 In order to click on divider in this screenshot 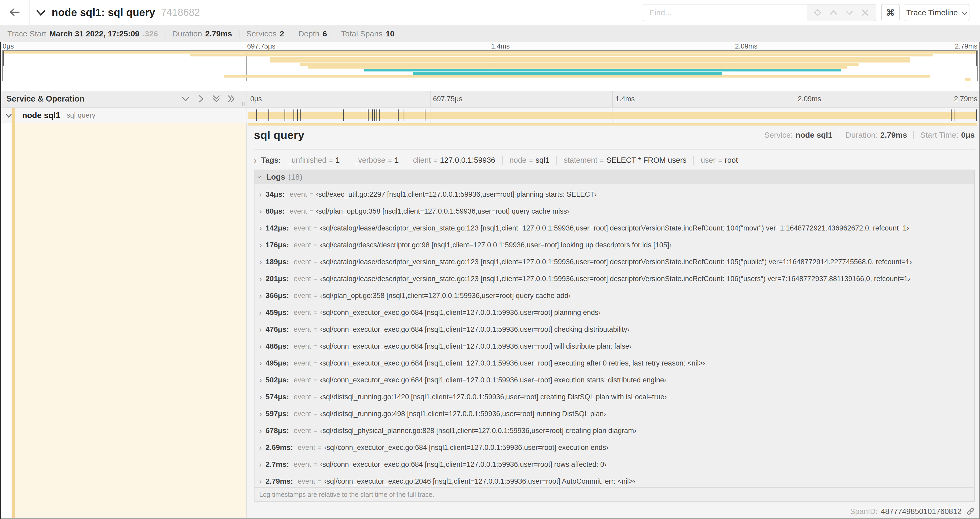, I will do `click(165, 34)`.